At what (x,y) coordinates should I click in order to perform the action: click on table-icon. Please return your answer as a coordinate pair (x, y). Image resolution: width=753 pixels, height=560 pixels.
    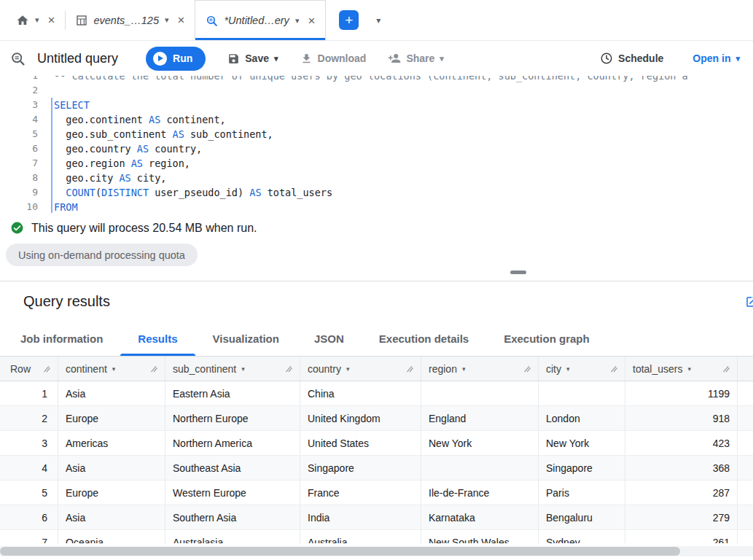
    Looking at the image, I should click on (82, 20).